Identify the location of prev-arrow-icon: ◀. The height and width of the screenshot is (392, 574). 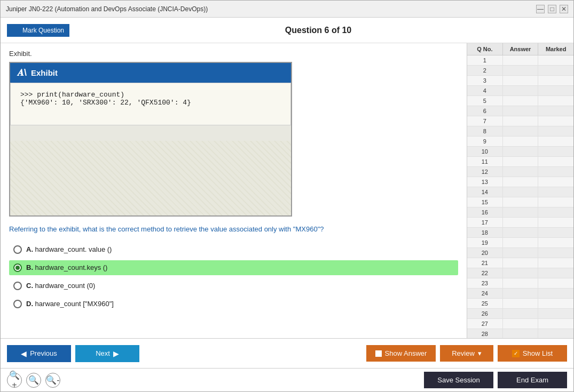
(23, 354).